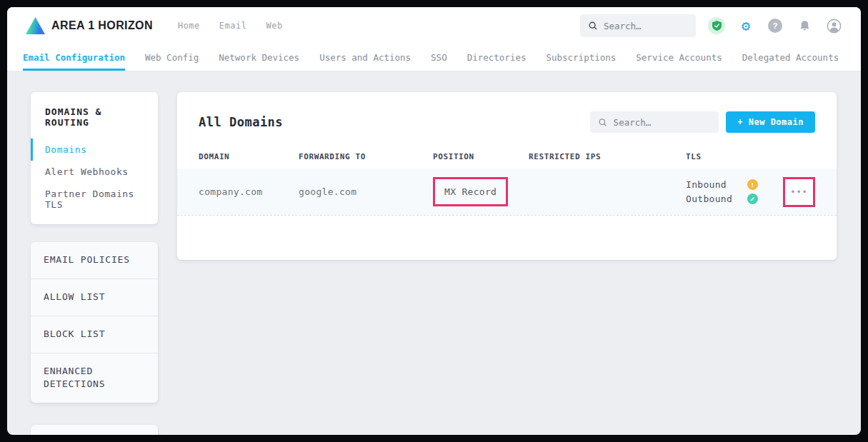 The width and height of the screenshot is (868, 442). What do you see at coordinates (834, 26) in the screenshot?
I see `user-avatar-icon` at bounding box center [834, 26].